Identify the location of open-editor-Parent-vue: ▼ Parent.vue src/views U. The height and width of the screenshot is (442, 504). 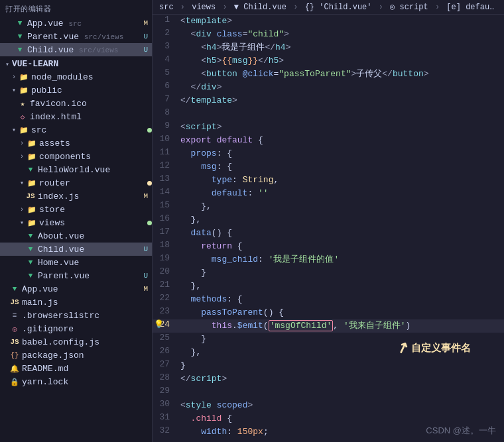
(76, 36).